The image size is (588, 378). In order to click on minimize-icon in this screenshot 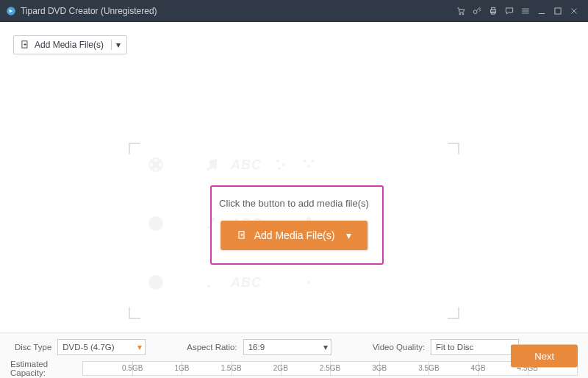, I will do `click(542, 11)`.